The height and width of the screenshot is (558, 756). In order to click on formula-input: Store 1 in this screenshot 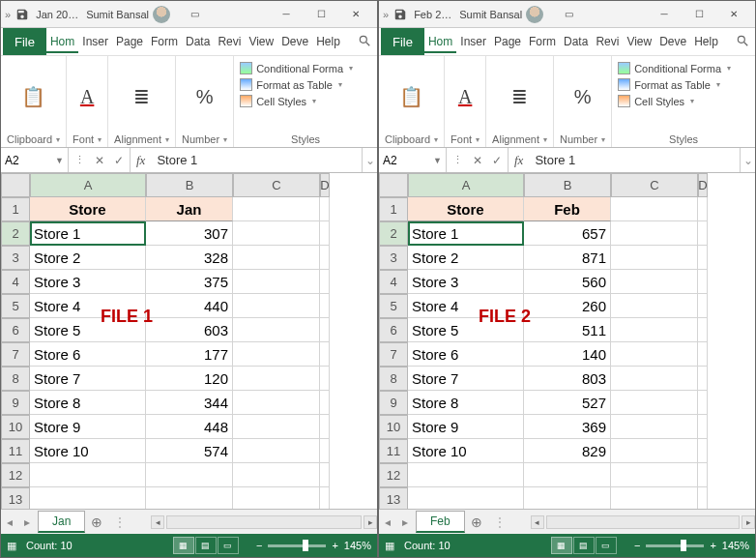, I will do `click(256, 161)`.